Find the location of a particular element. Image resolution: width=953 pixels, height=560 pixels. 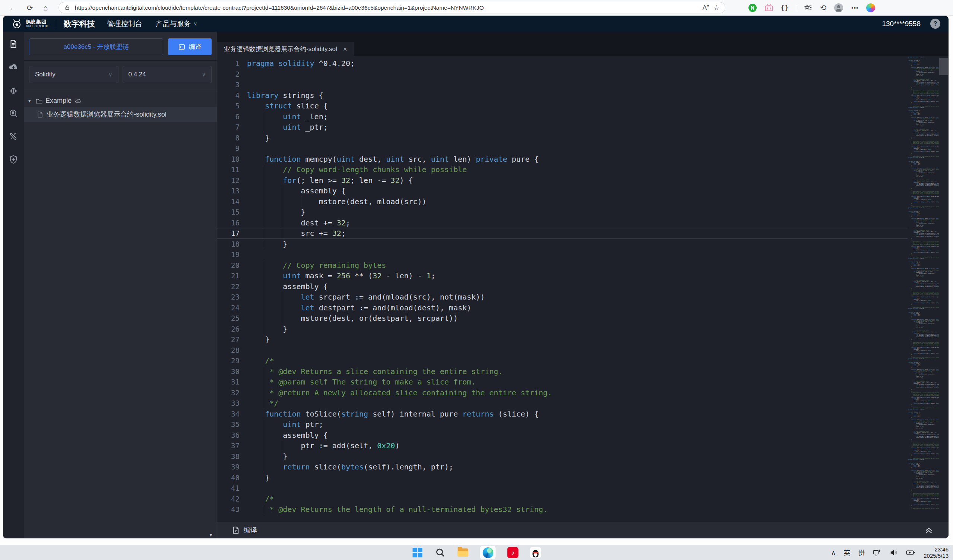

tools-icon is located at coordinates (14, 136).